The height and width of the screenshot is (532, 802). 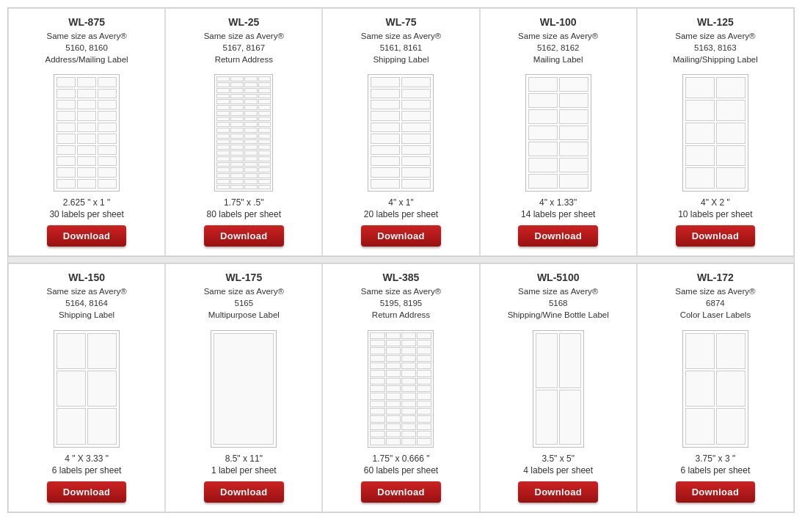 What do you see at coordinates (244, 459) in the screenshot?
I see `product-dimensions: 8.5" x 11"` at bounding box center [244, 459].